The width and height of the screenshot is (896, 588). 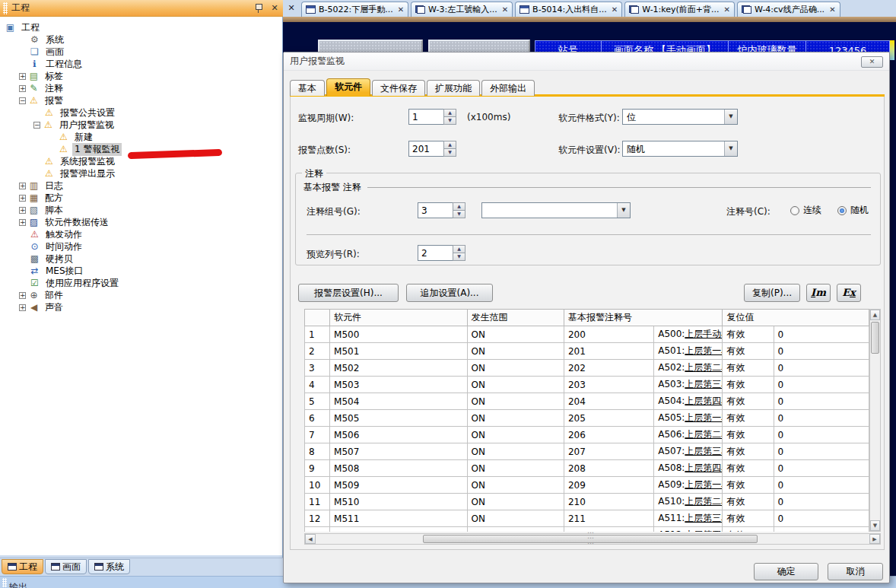 What do you see at coordinates (318, 485) in the screenshot?
I see `row-number: 10` at bounding box center [318, 485].